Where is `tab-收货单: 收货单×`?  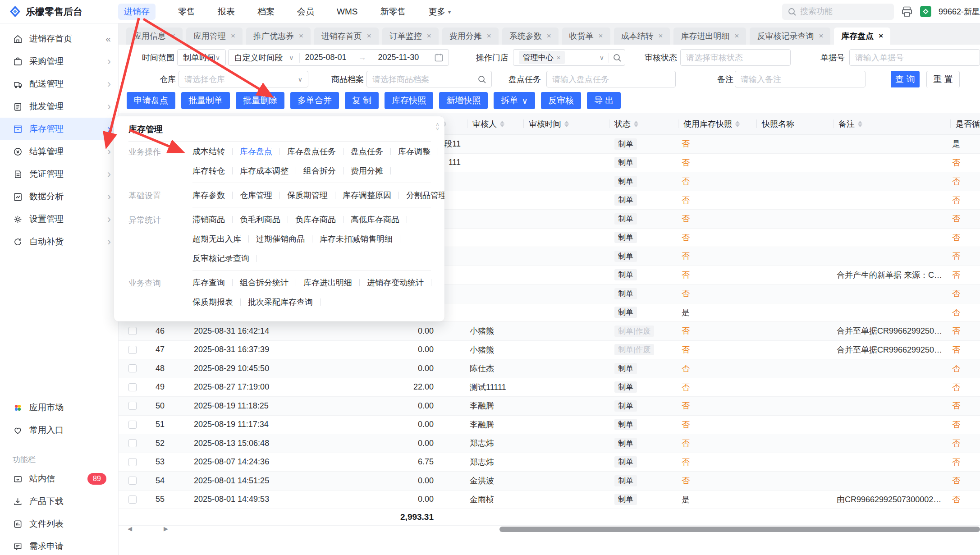 tab-收货单: 收货单× is located at coordinates (586, 36).